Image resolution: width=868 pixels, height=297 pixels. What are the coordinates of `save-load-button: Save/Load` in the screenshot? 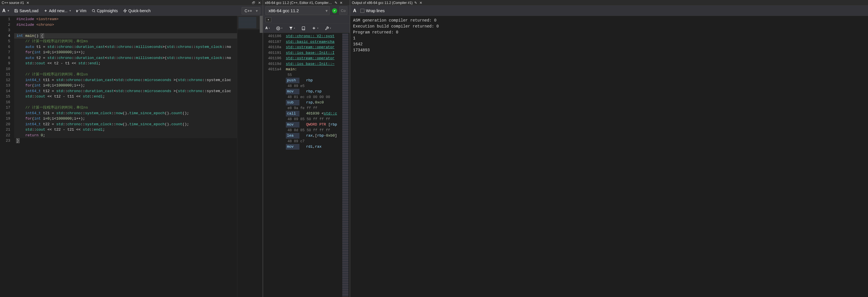 It's located at (26, 11).